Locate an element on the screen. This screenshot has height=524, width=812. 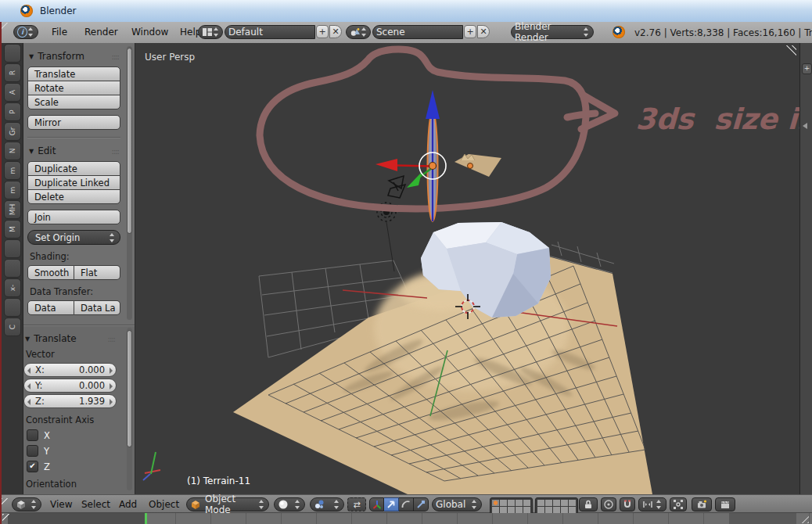
current-frame-marker is located at coordinates (146, 519).